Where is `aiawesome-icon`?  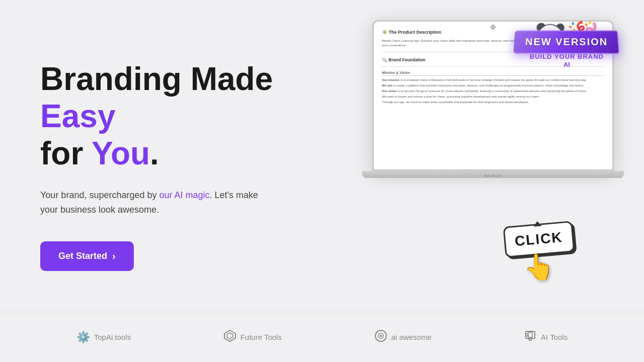
aiawesome-icon is located at coordinates (381, 337).